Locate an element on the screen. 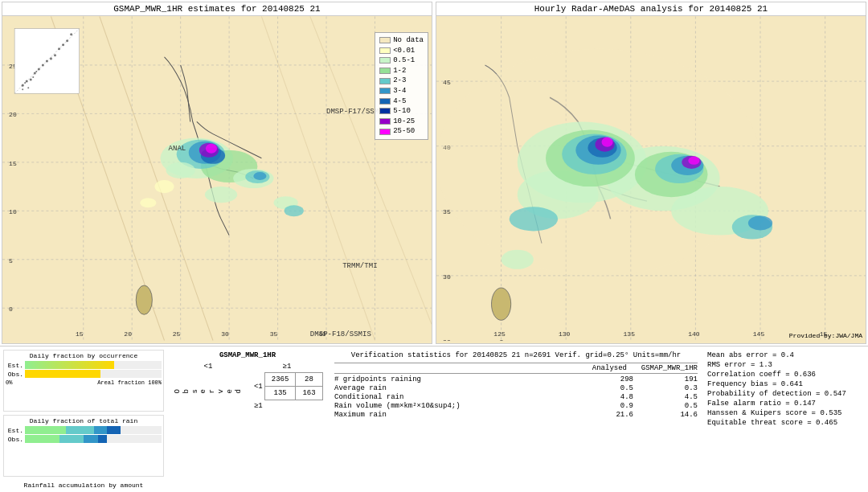  svg-text: 145 is located at coordinates (759, 334).